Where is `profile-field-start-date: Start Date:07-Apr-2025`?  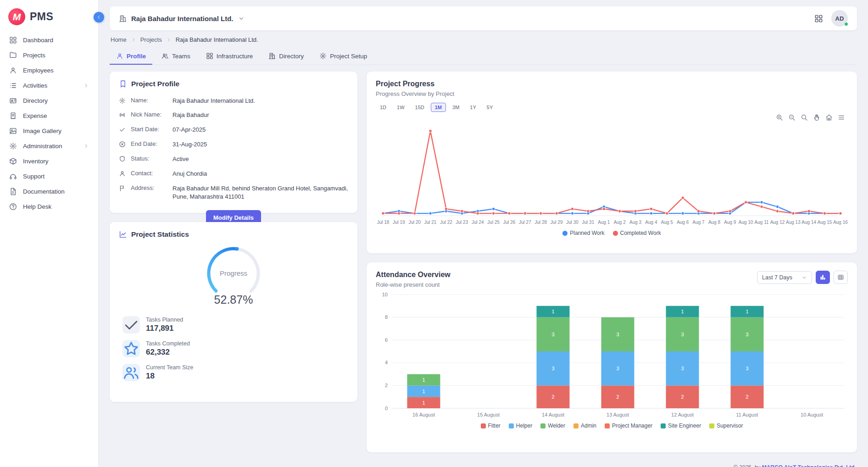
profile-field-start-date: Start Date:07-Apr-2025 is located at coordinates (234, 130).